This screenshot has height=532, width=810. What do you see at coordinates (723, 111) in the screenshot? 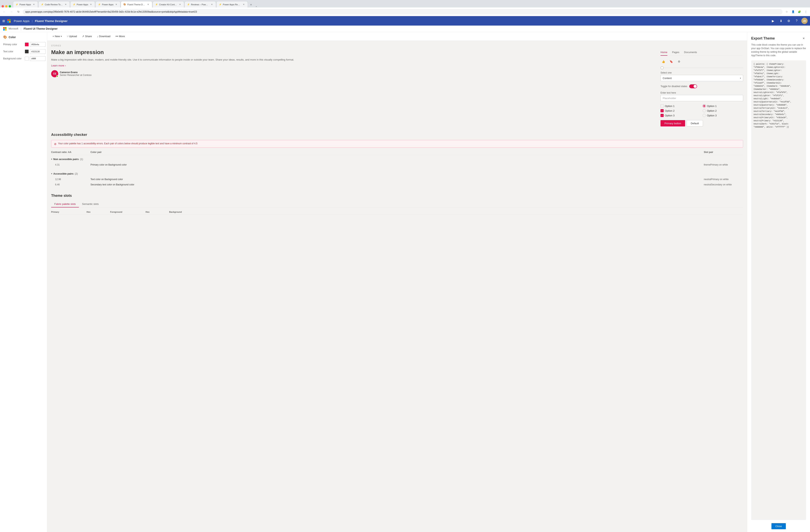
I see `option-radio-2: Option 2` at bounding box center [723, 111].